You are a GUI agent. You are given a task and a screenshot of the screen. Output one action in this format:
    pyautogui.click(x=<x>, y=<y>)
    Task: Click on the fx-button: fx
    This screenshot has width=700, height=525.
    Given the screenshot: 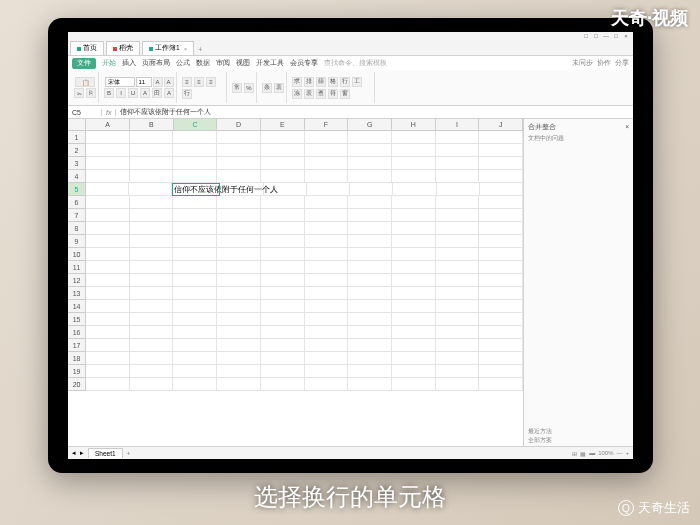 What is the action you would take?
    pyautogui.click(x=109, y=112)
    